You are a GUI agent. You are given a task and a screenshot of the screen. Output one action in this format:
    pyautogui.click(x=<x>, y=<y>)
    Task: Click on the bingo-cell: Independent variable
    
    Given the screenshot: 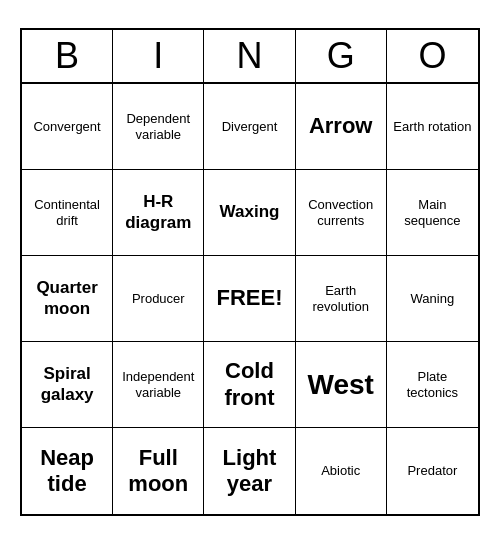 What is the action you would take?
    pyautogui.click(x=158, y=385)
    